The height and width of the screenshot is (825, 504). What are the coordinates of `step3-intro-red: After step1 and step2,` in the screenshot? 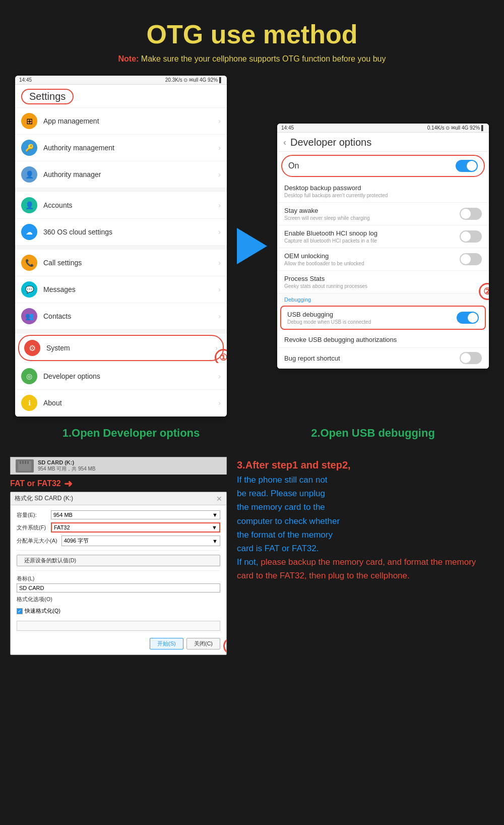 It's located at (298, 465).